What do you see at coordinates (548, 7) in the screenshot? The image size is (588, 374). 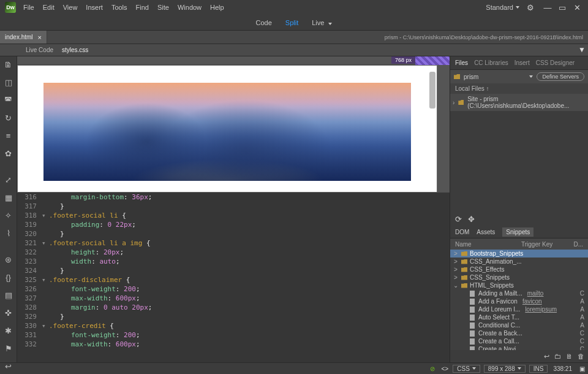 I see `window-minimize-button: —` at bounding box center [548, 7].